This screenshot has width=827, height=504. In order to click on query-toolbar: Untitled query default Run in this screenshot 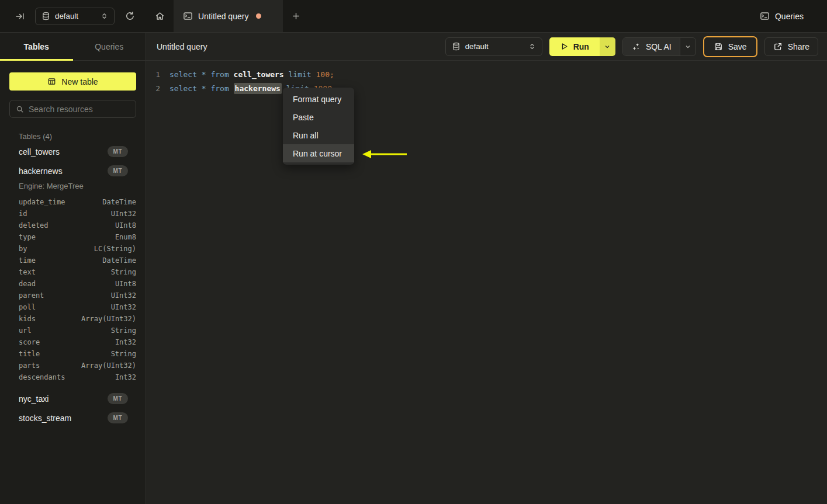, I will do `click(486, 47)`.